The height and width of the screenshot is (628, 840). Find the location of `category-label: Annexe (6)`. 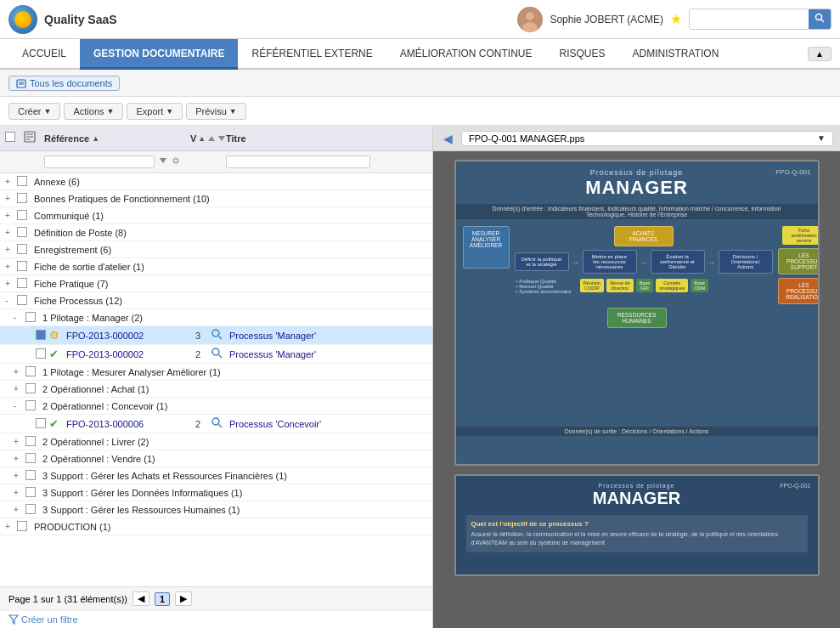

category-label: Annexe (6) is located at coordinates (229, 182).